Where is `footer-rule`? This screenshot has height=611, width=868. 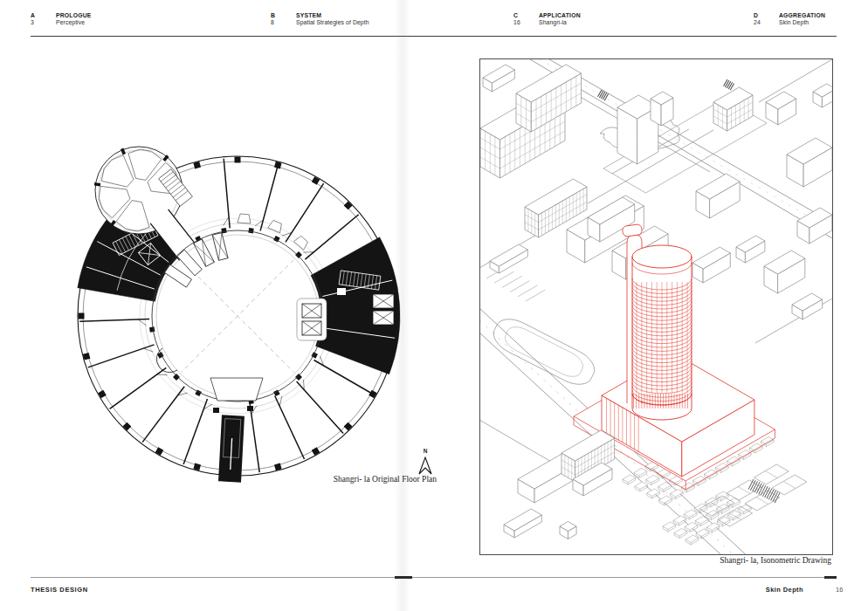
footer-rule is located at coordinates (433, 578).